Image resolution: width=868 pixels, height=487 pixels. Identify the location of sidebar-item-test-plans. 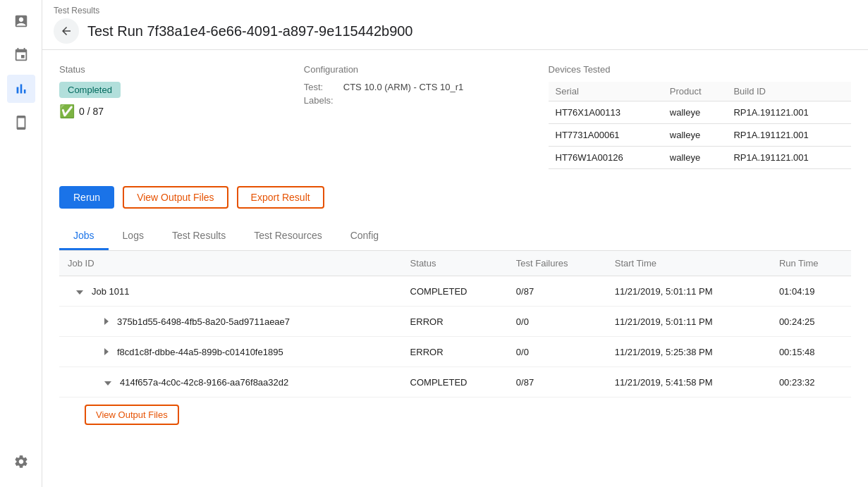
(21, 21).